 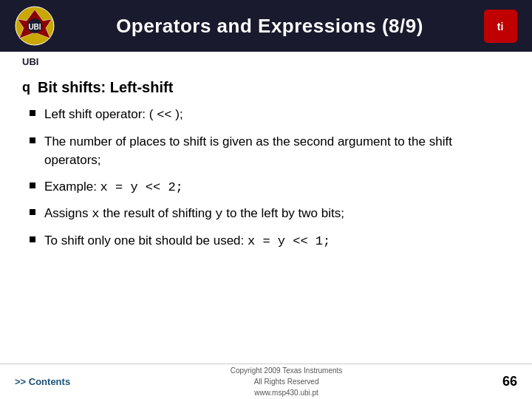 What do you see at coordinates (43, 381) in the screenshot?
I see `contents-link: >> Contents` at bounding box center [43, 381].